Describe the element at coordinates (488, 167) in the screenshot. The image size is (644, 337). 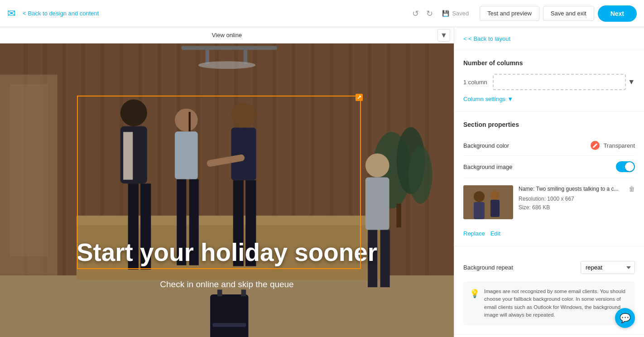
I see `bg-image-label: Background image` at that location.